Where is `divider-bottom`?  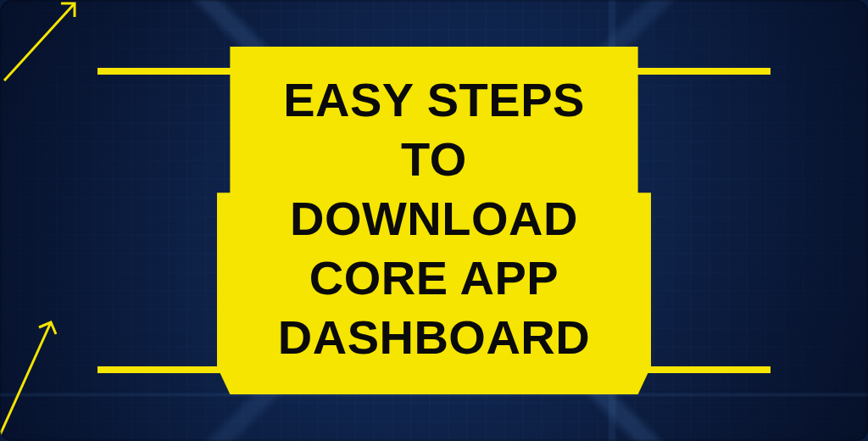
divider-bottom is located at coordinates (434, 370).